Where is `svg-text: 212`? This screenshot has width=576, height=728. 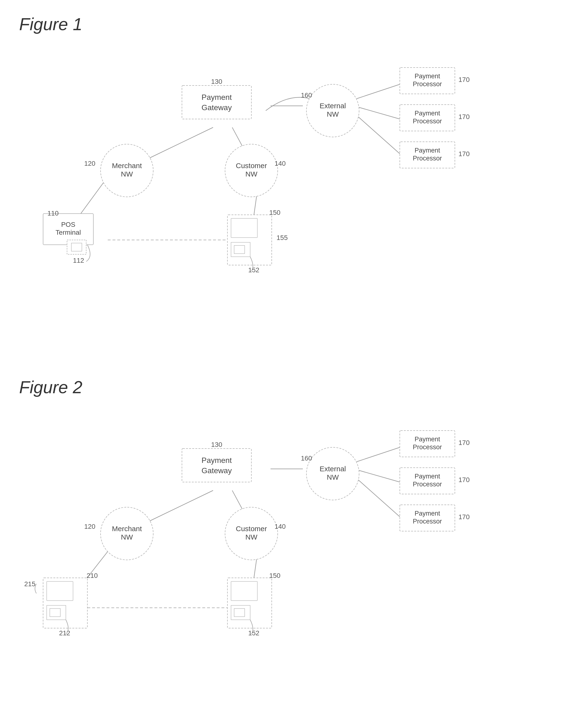
svg-text: 212 is located at coordinates (65, 633).